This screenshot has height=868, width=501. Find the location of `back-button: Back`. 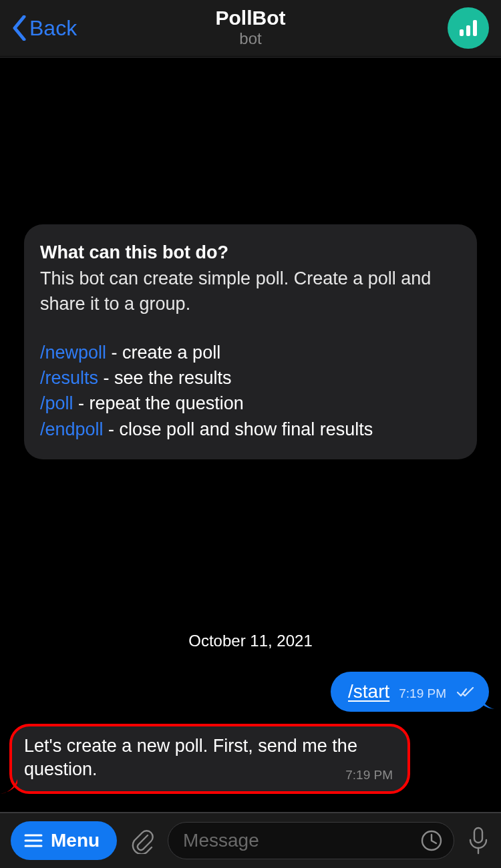

back-button: Back is located at coordinates (44, 28).